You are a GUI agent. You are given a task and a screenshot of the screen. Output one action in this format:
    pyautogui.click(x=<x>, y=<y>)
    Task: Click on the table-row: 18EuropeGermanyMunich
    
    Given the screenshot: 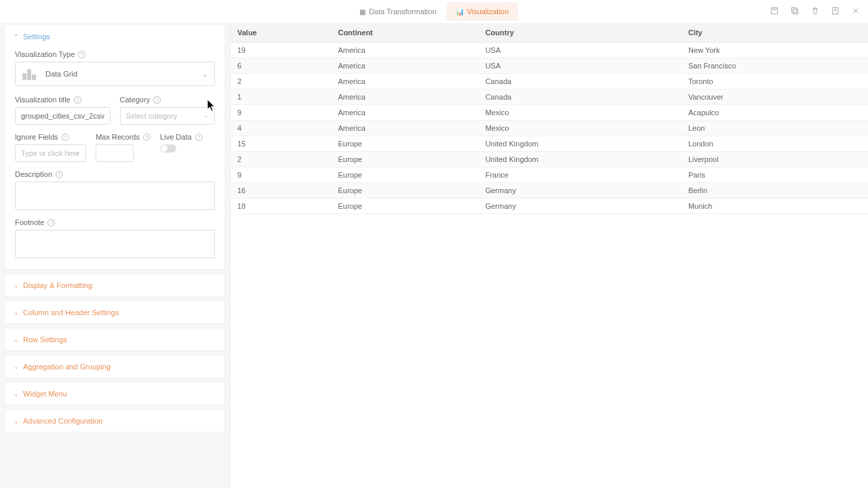 What is the action you would take?
    pyautogui.click(x=549, y=206)
    